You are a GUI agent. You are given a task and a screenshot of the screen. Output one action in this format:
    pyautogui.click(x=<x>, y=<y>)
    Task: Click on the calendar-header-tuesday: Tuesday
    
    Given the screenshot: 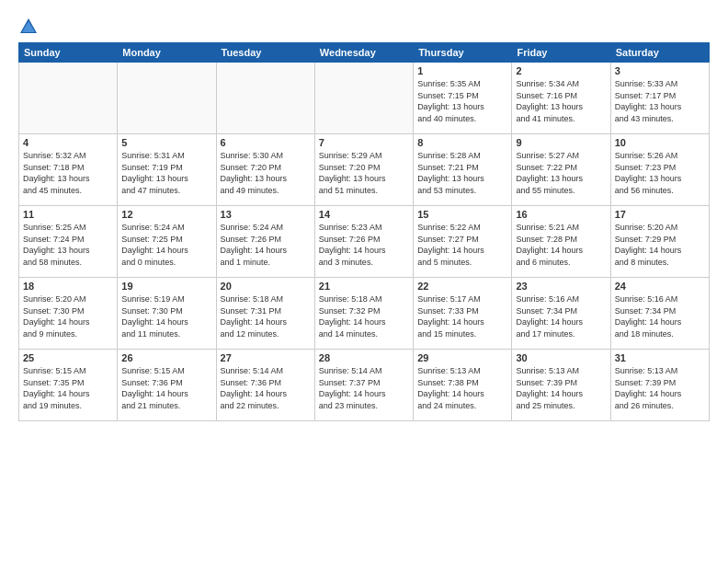 What is the action you would take?
    pyautogui.click(x=265, y=53)
    